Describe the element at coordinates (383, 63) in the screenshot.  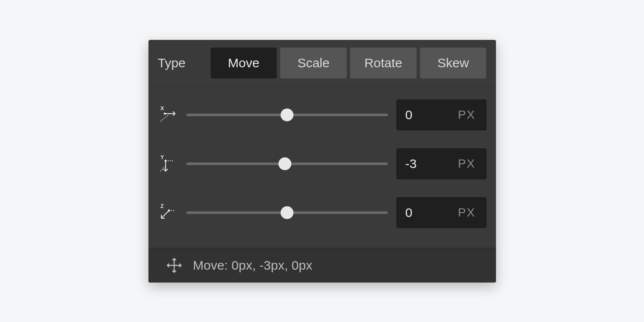
I see `tab-label: Rotate` at that location.